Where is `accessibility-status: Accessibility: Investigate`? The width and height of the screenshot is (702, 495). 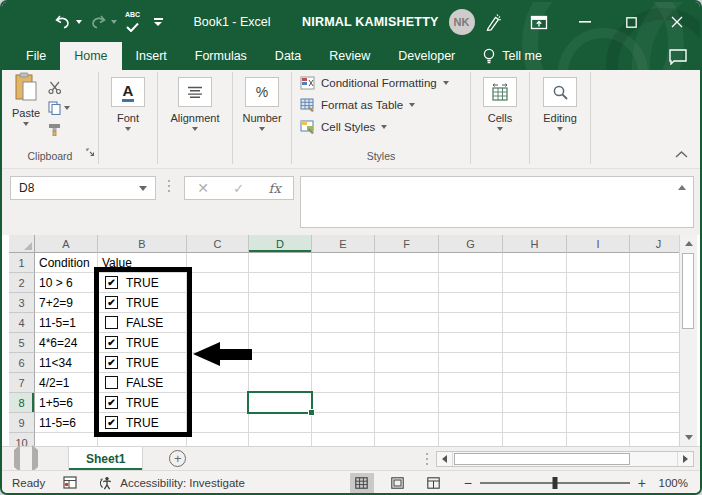 accessibility-status: Accessibility: Investigate is located at coordinates (182, 483).